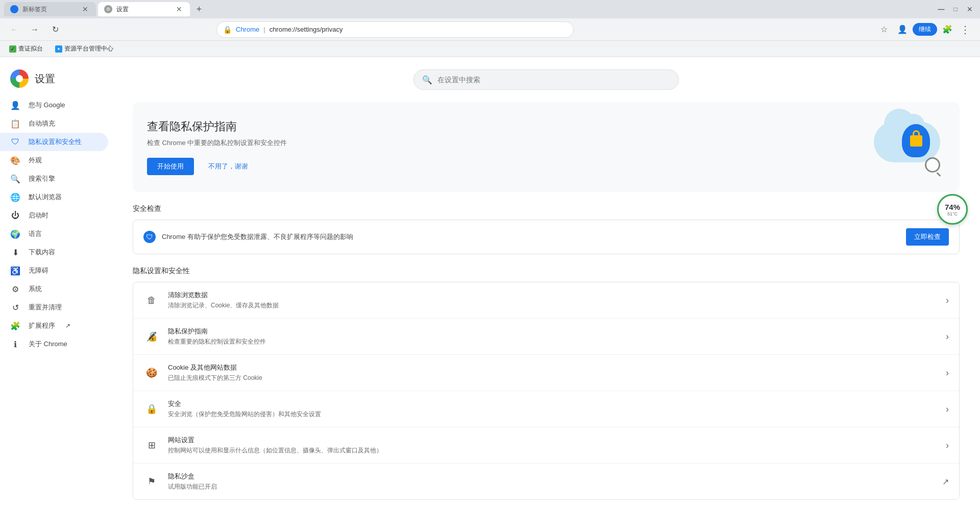 The width and height of the screenshot is (980, 531). I want to click on person-icon: 👤, so click(15, 105).